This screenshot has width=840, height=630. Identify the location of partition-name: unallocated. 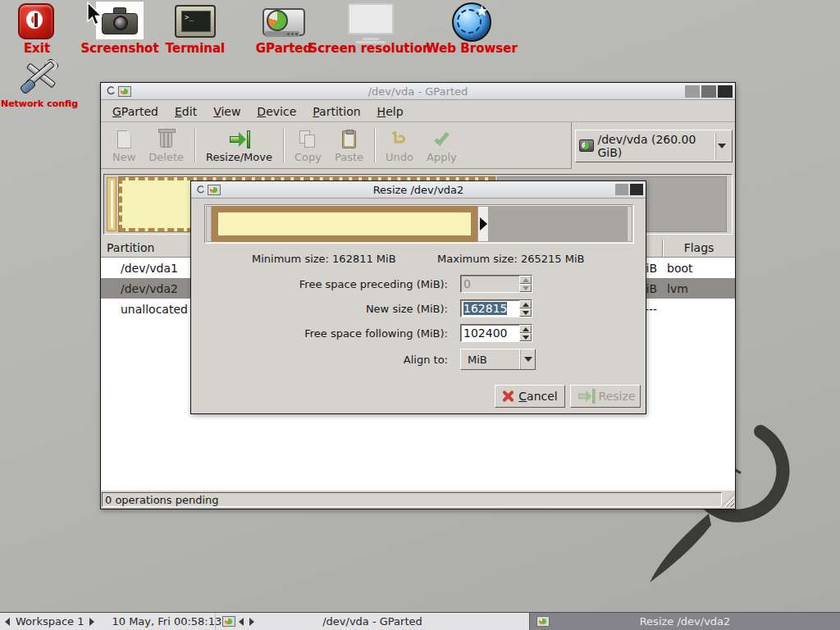
(144, 309).